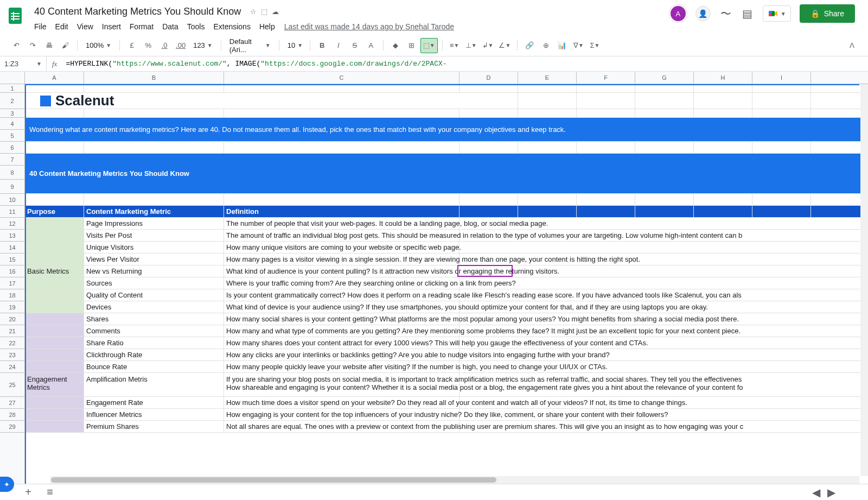 The height and width of the screenshot is (500, 868). What do you see at coordinates (322, 46) in the screenshot?
I see `bold-button: B` at bounding box center [322, 46].